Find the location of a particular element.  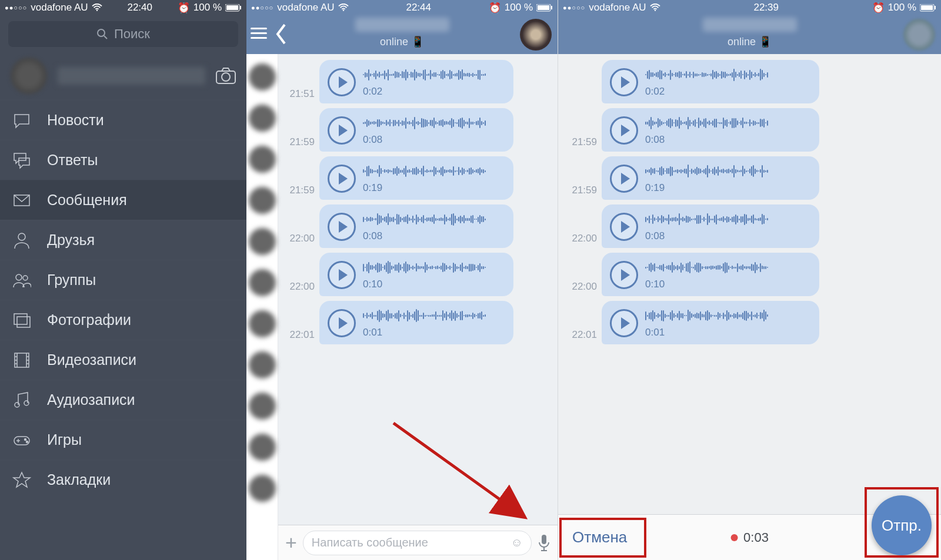

battery-pct: 100 % is located at coordinates (902, 8).